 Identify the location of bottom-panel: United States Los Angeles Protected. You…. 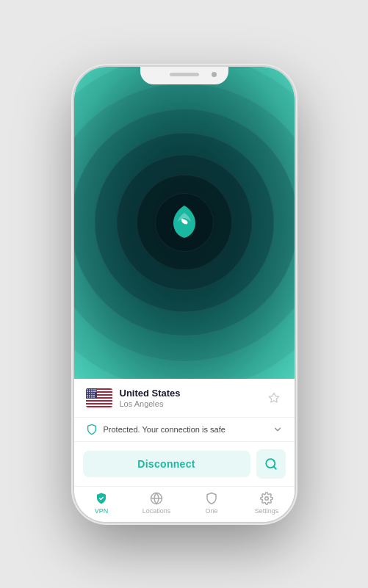
(184, 451).